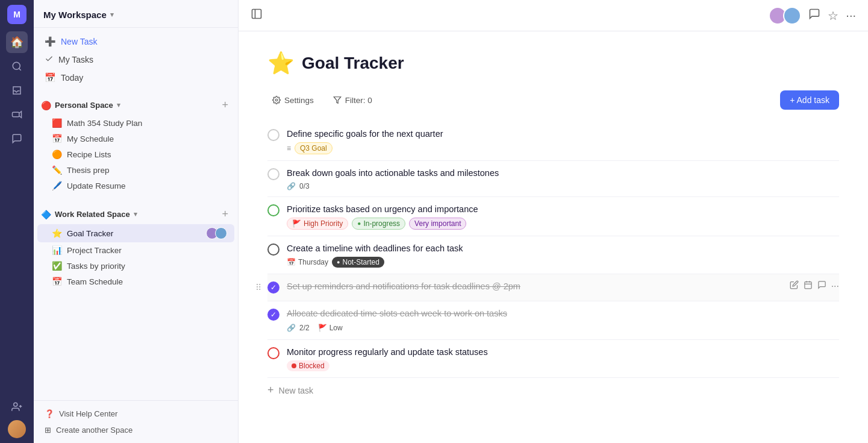 Image resolution: width=868 pixels, height=443 pixels. Describe the element at coordinates (136, 186) in the screenshot. I see `sidebar-item-resume: 🖊️ Update Resume` at that location.